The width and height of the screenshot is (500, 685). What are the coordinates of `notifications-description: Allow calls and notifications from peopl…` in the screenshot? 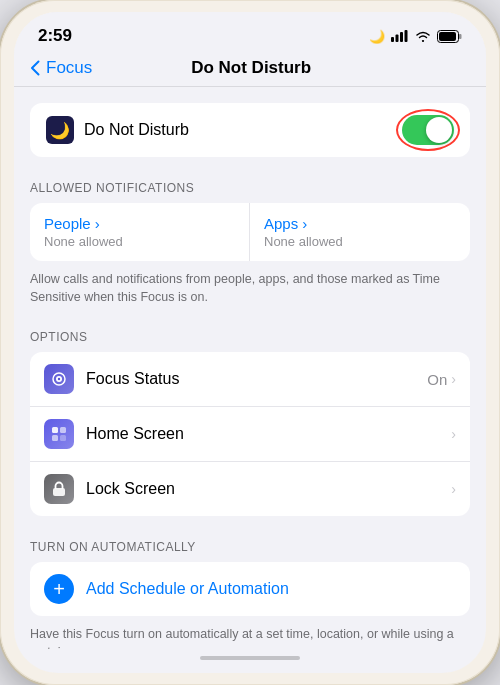 It's located at (250, 284).